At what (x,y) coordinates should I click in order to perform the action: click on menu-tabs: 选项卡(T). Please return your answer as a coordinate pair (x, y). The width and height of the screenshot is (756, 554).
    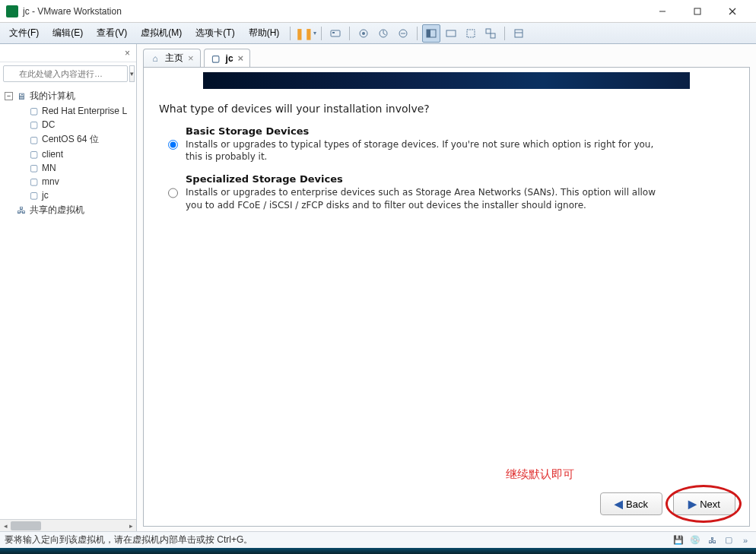
    Looking at the image, I should click on (214, 33).